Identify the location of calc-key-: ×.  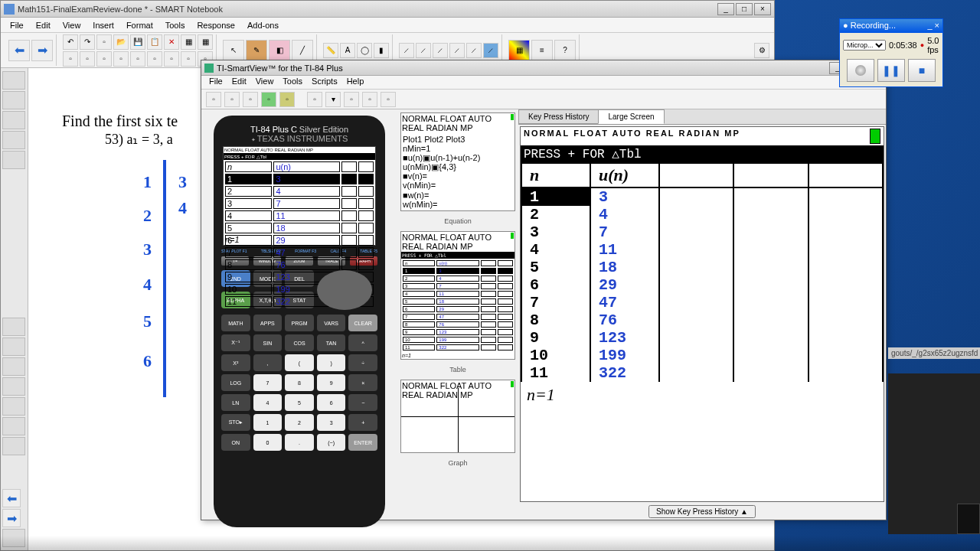
(363, 383).